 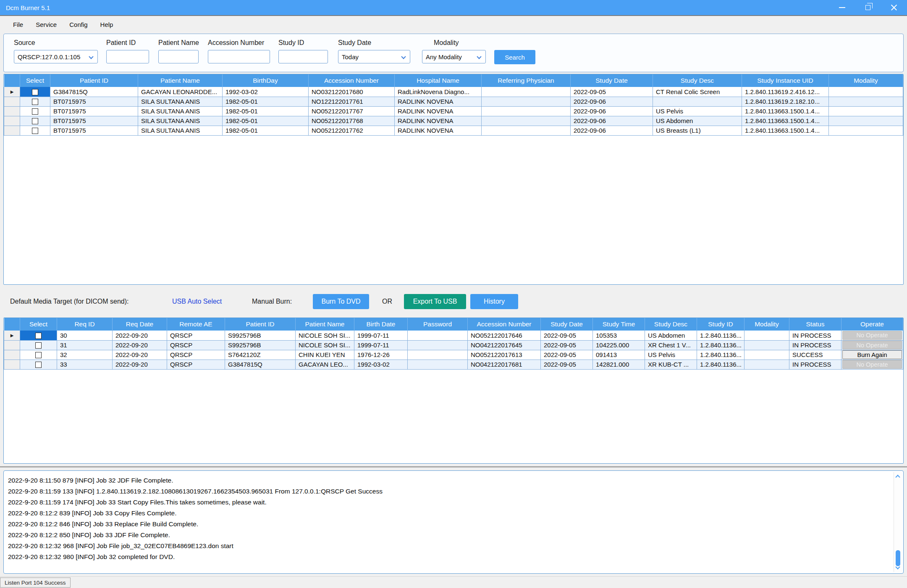 What do you see at coordinates (197, 302) in the screenshot?
I see `usb-auto-select-link: USB Auto Select` at bounding box center [197, 302].